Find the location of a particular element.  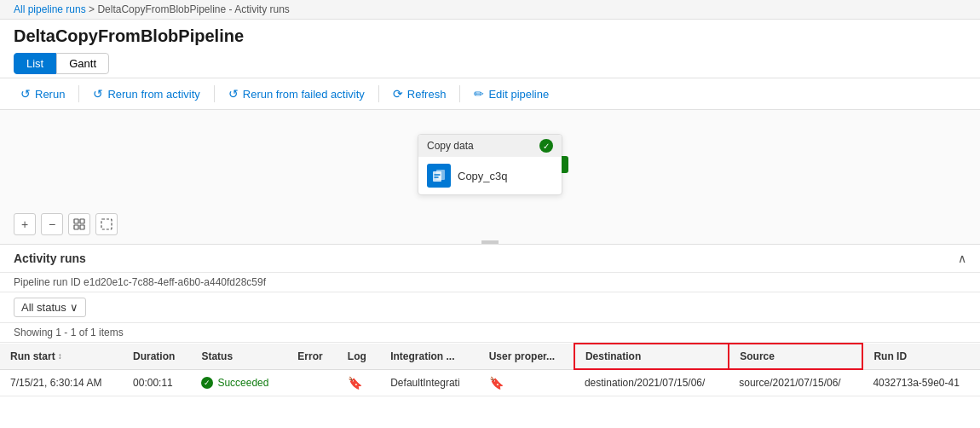

collapse-button: ∧ is located at coordinates (962, 258).